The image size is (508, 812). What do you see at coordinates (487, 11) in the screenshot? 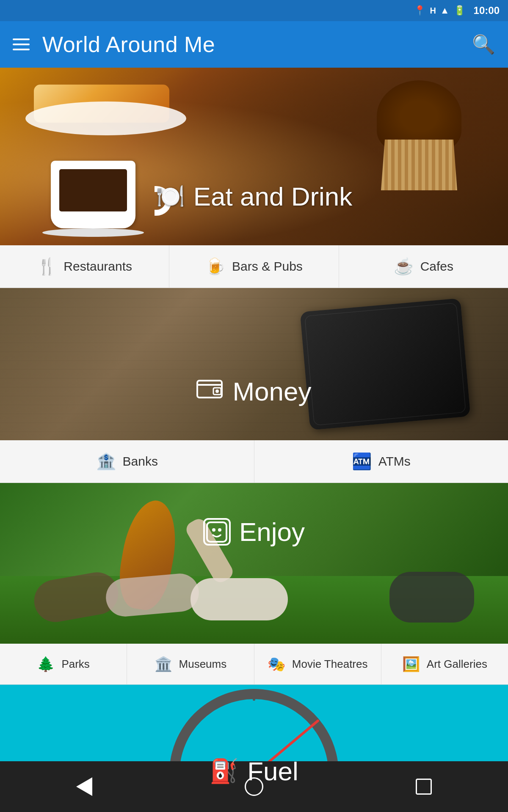
I see `status-time: 10:00` at bounding box center [487, 11].